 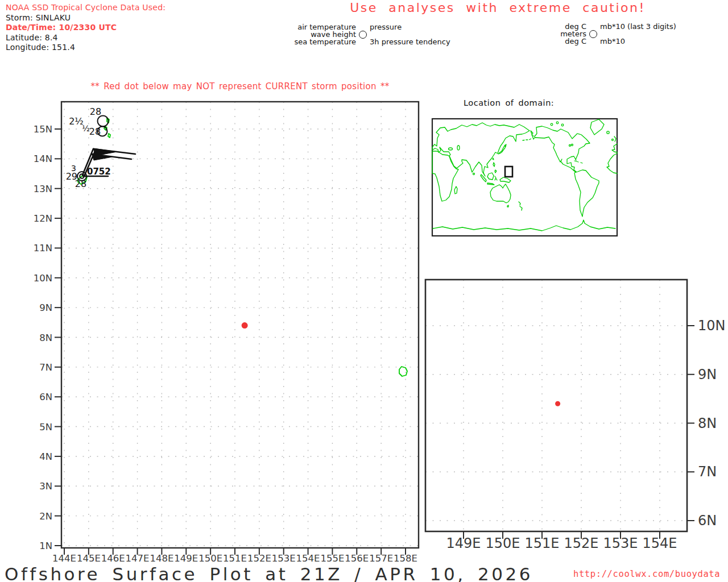 What do you see at coordinates (543, 543) in the screenshot?
I see `x-tick-label: 151E` at bounding box center [543, 543].